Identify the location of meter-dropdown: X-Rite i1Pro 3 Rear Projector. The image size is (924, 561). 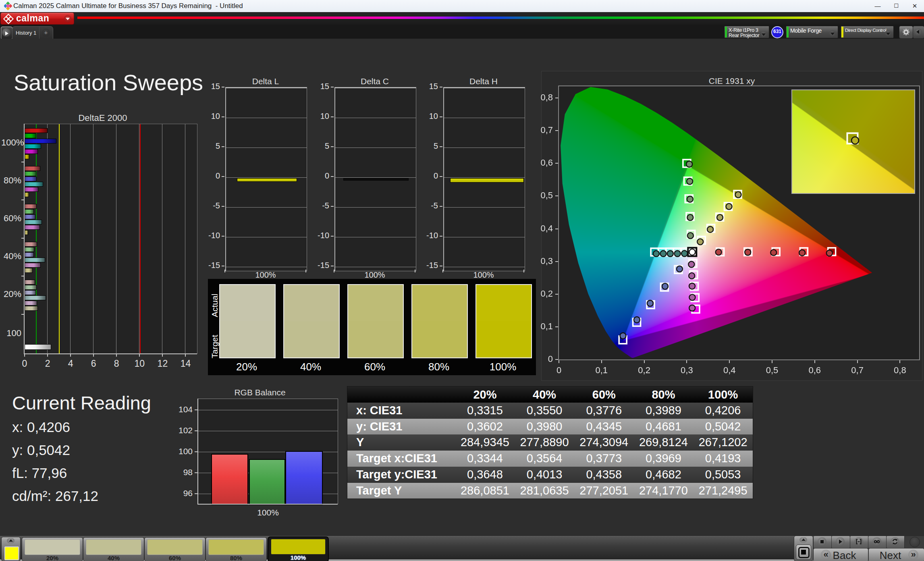
(747, 32).